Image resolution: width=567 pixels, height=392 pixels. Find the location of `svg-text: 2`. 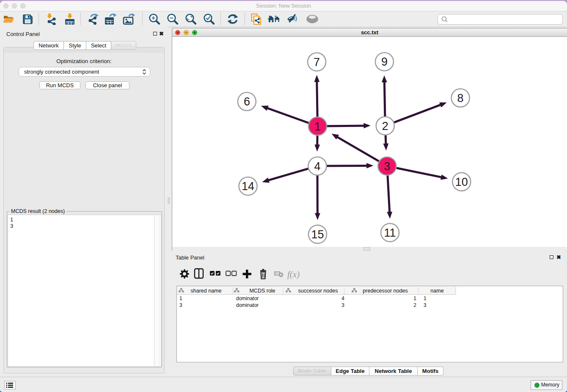

svg-text: 2 is located at coordinates (385, 126).